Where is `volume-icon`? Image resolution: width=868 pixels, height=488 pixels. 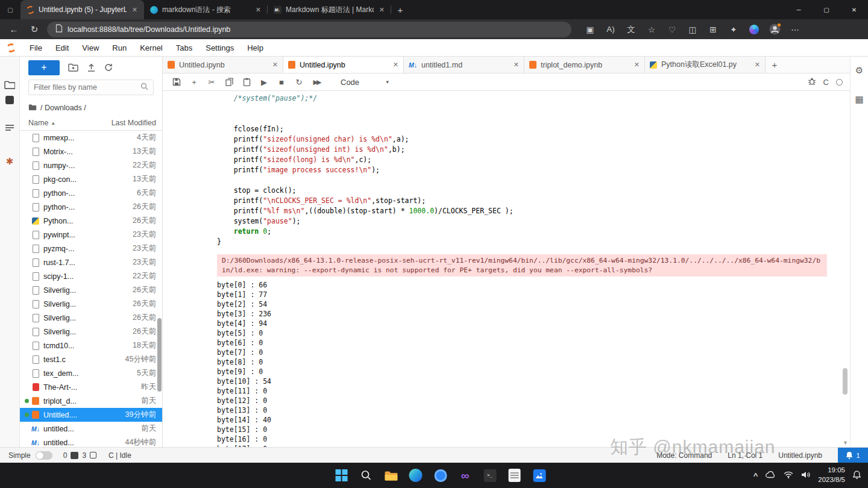 volume-icon is located at coordinates (805, 476).